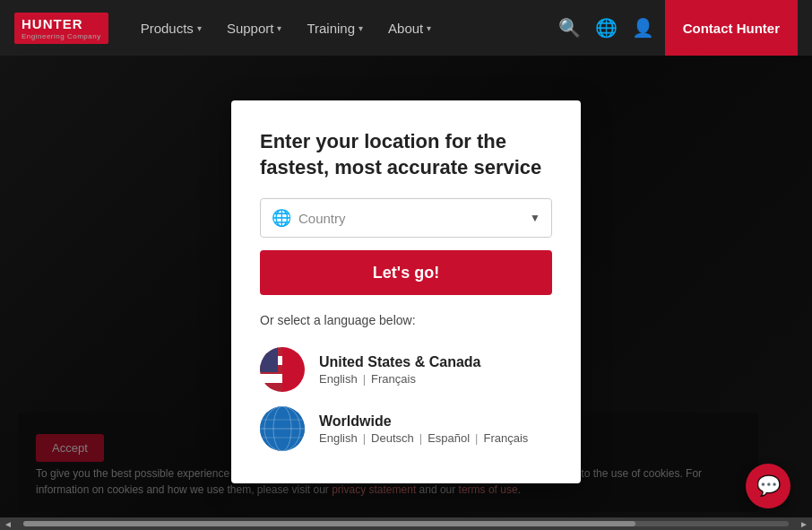 The width and height of the screenshot is (812, 530). What do you see at coordinates (335, 29) in the screenshot?
I see `nav-item-training: Training ▾` at bounding box center [335, 29].